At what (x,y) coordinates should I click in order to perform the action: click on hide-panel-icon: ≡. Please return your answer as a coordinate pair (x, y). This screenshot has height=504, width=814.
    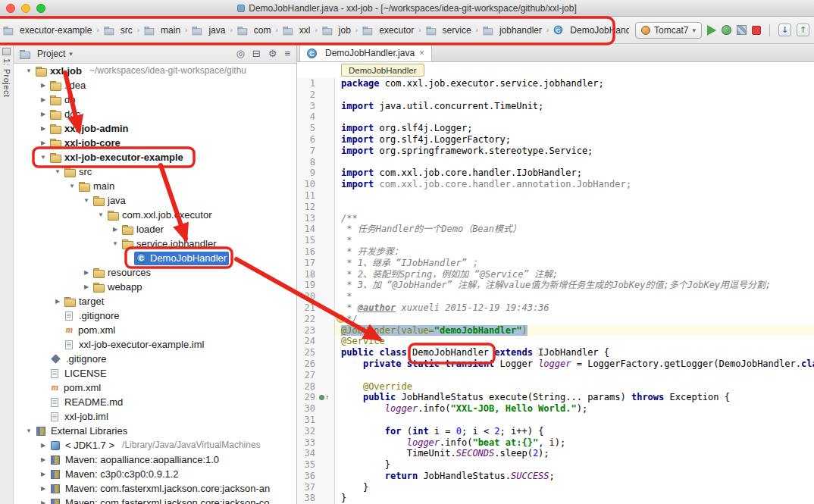
    Looking at the image, I should click on (287, 53).